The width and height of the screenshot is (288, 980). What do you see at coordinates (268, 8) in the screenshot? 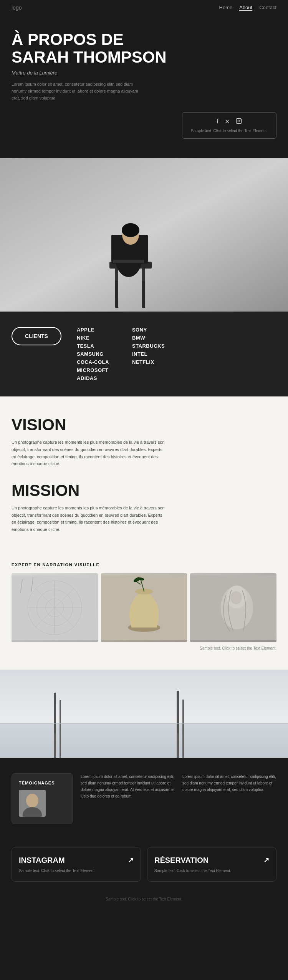
I see `nav-contact: Contact` at bounding box center [268, 8].